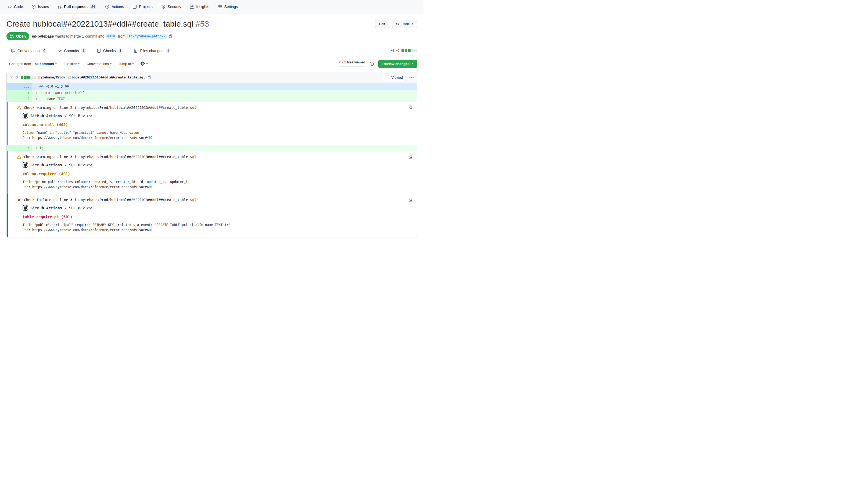 The image size is (847, 504). I want to click on check-annotation-failure-601: Check failure on line 3 in bytebase/Prod…, so click(212, 215).